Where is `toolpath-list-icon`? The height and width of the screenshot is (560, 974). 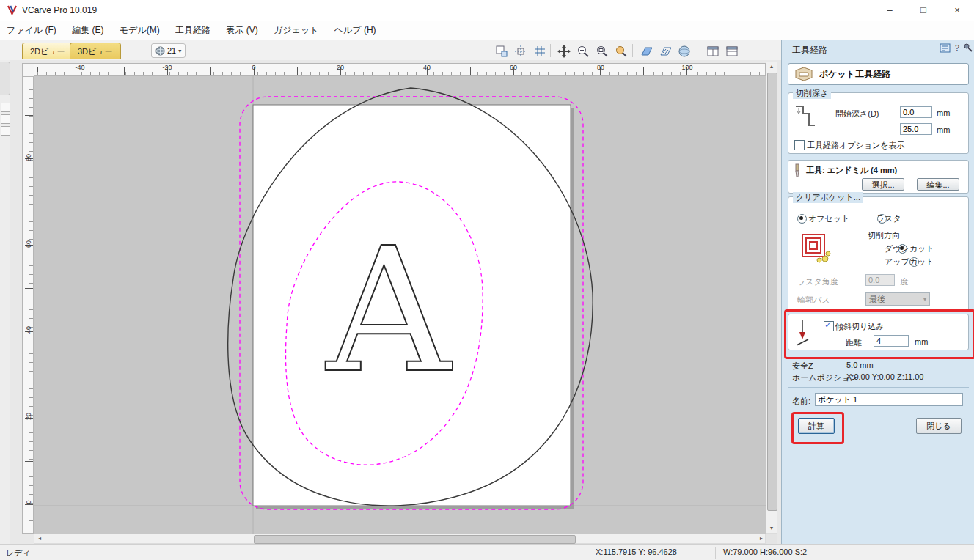 toolpath-list-icon is located at coordinates (945, 49).